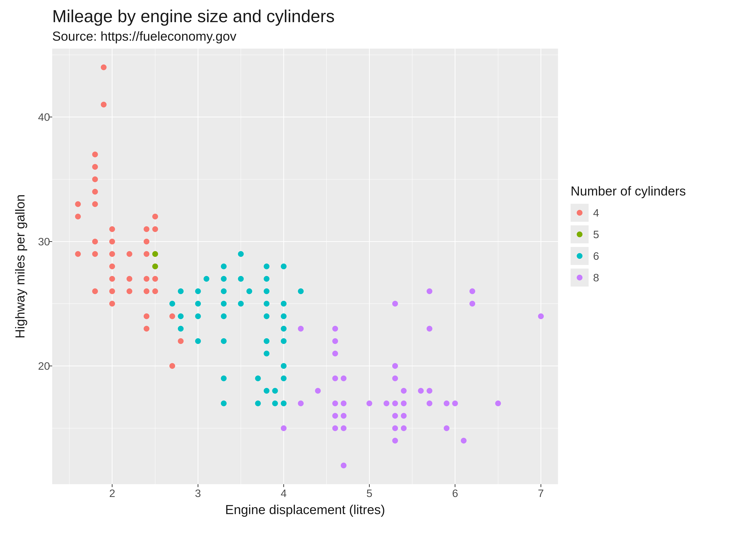  Describe the element at coordinates (20, 266) in the screenshot. I see `y-axis-label: Highway miles per gallon` at that location.